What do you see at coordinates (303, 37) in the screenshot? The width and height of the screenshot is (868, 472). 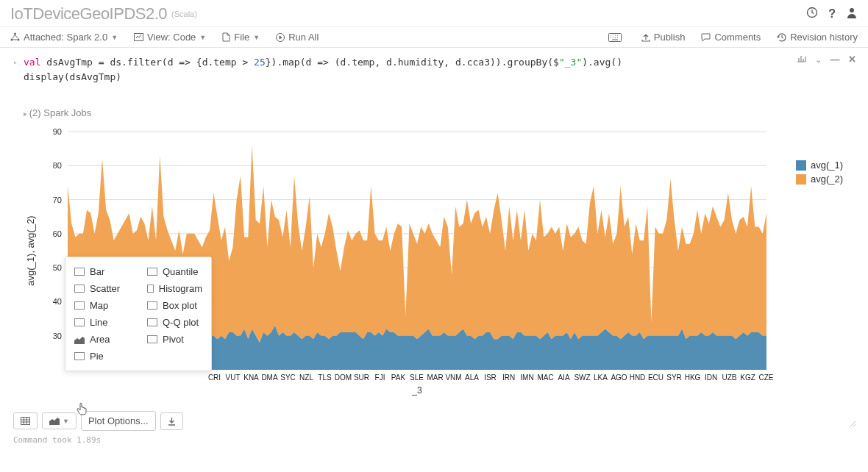 I see `run-all-label: Run All` at bounding box center [303, 37].